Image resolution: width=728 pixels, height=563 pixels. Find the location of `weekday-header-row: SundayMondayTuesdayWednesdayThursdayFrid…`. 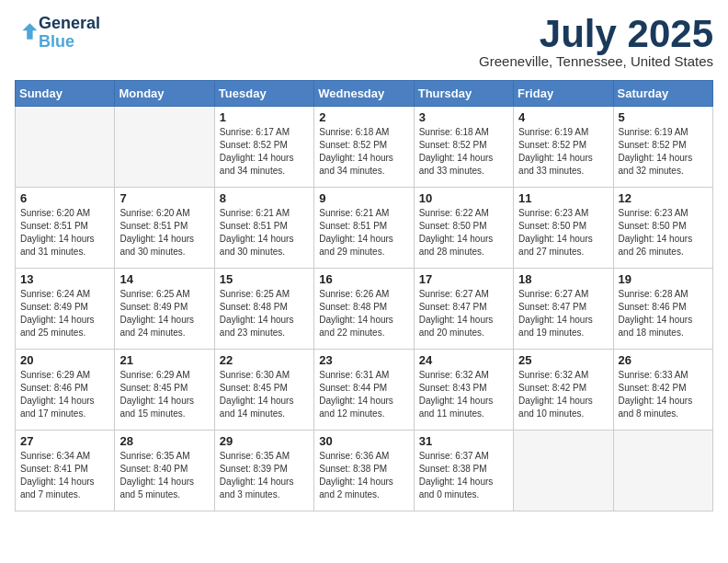

weekday-header-row: SundayMondayTuesdayWednesdayThursdayFrid… is located at coordinates (364, 94).